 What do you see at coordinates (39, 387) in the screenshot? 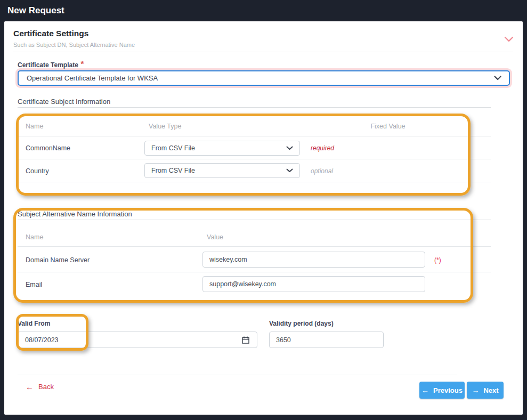
I see `back-link: ← Back` at bounding box center [39, 387].